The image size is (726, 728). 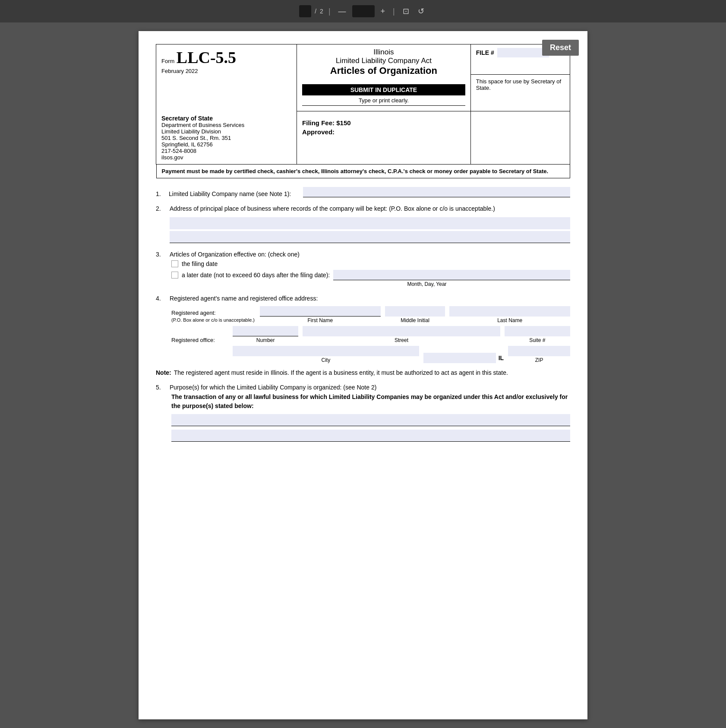 I want to click on checkbox-later-date-label: a later date (not to exceed 60 days afte…, so click(x=256, y=275).